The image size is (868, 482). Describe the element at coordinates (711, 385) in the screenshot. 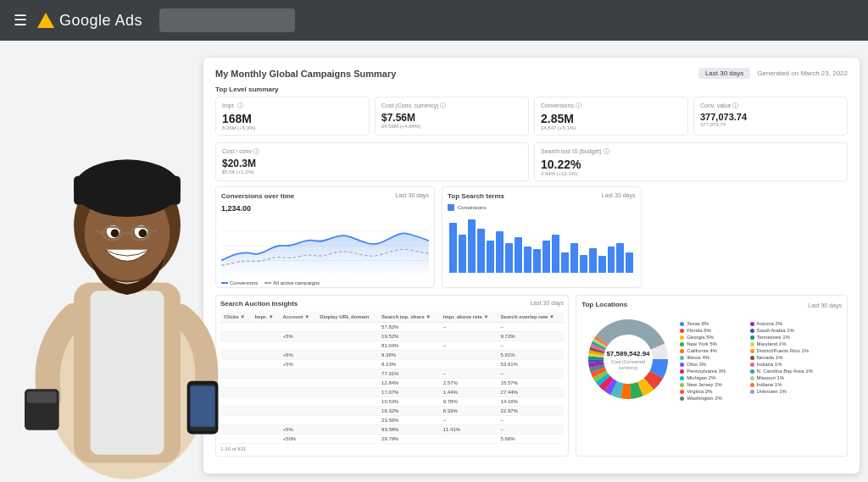

I see `legend-item: New Jersey 2%` at that location.